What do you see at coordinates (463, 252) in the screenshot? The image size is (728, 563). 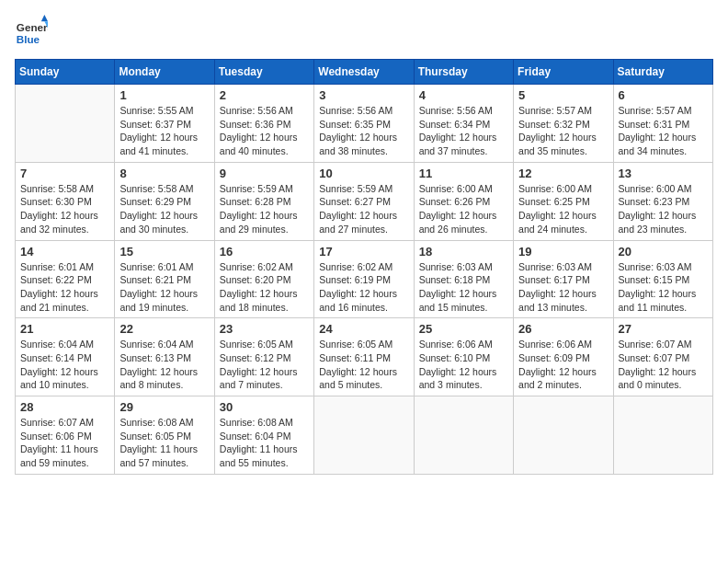 I see `day-number: 18` at bounding box center [463, 252].